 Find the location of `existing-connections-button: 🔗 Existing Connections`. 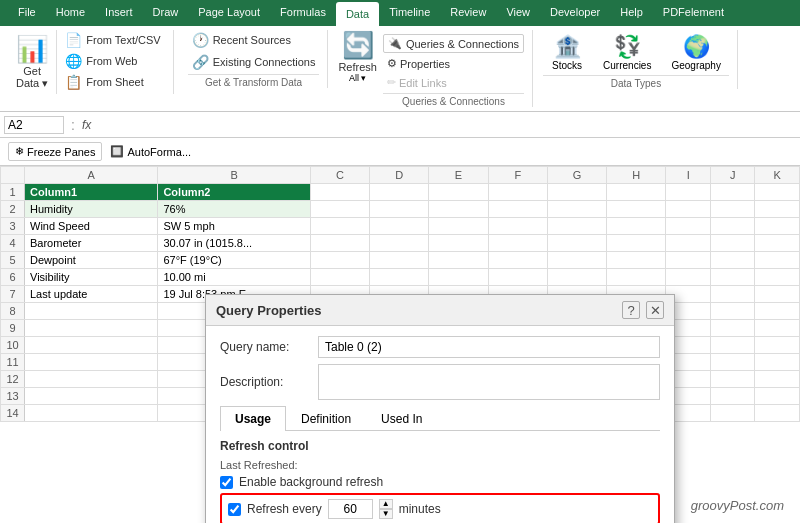

existing-connections-button: 🔗 Existing Connections is located at coordinates (254, 62).